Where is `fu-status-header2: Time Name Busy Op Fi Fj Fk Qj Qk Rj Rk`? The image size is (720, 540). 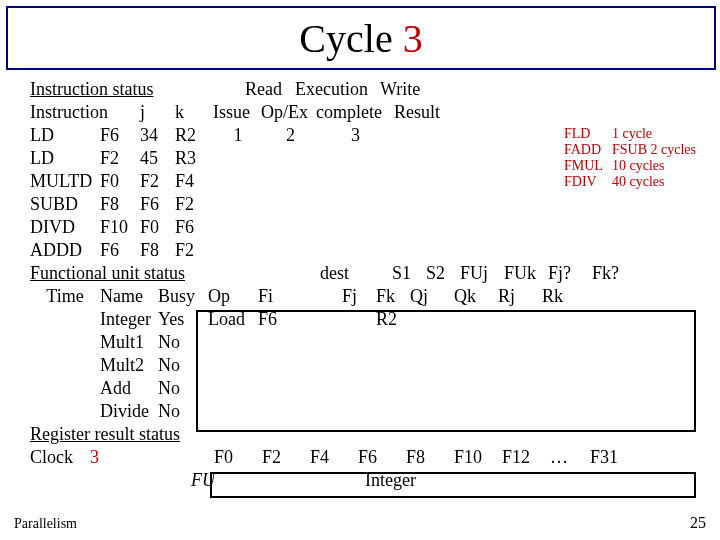 fu-status-header2: Time Name Busy Op Fi Fj Fk Qj Qk Rj Rk is located at coordinates (366, 298).